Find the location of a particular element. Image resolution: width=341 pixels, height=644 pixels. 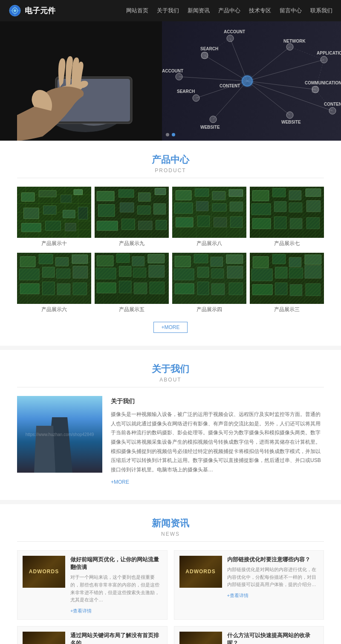

news-title-1: 内部链接优化时要注意哪些内容？ is located at coordinates (273, 560).